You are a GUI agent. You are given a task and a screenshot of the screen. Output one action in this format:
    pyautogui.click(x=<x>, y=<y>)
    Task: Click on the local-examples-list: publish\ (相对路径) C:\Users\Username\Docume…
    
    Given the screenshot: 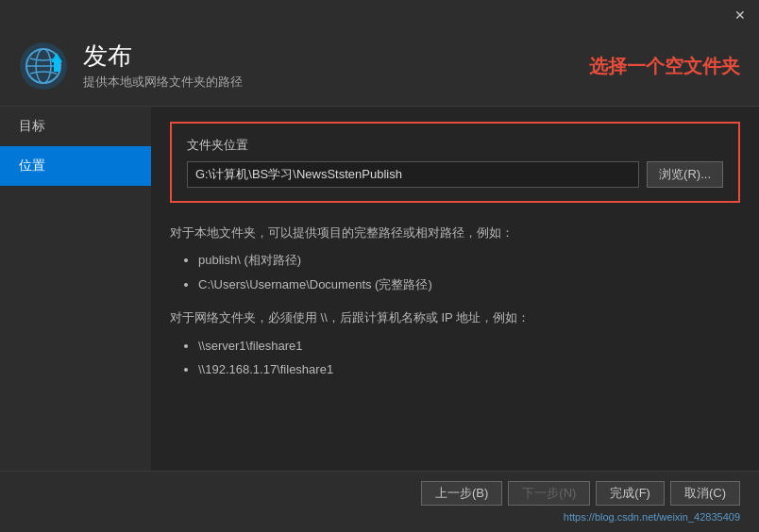 What is the action you would take?
    pyautogui.click(x=455, y=272)
    